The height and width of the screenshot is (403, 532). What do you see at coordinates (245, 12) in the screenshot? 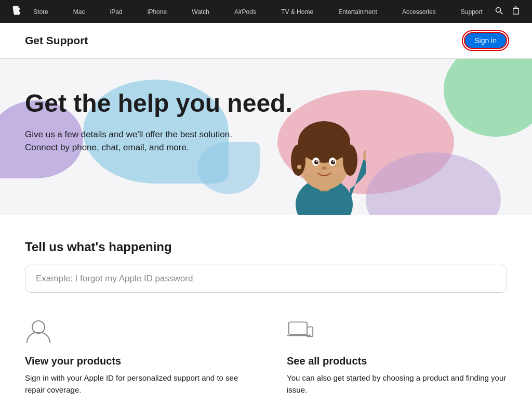
I see `nav-airpods: AirPods` at bounding box center [245, 12].